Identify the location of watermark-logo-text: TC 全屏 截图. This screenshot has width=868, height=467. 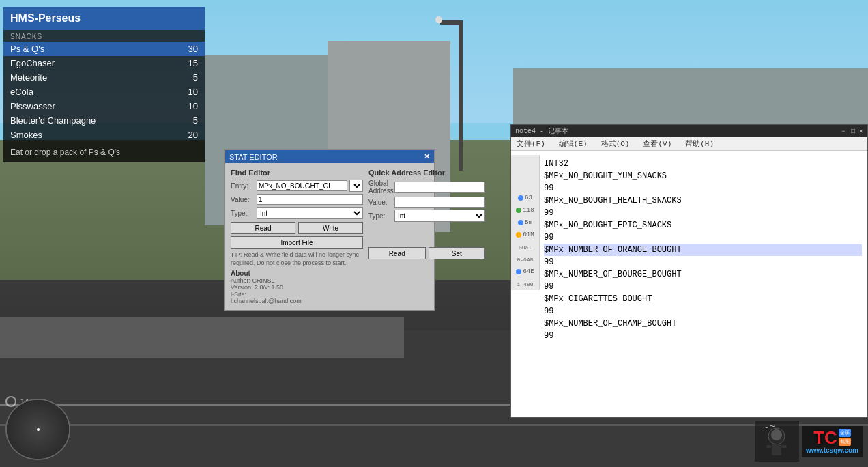
(833, 438).